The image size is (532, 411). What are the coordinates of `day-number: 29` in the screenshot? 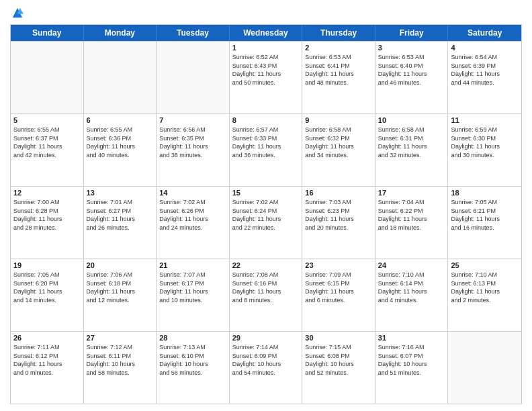 It's located at (266, 338).